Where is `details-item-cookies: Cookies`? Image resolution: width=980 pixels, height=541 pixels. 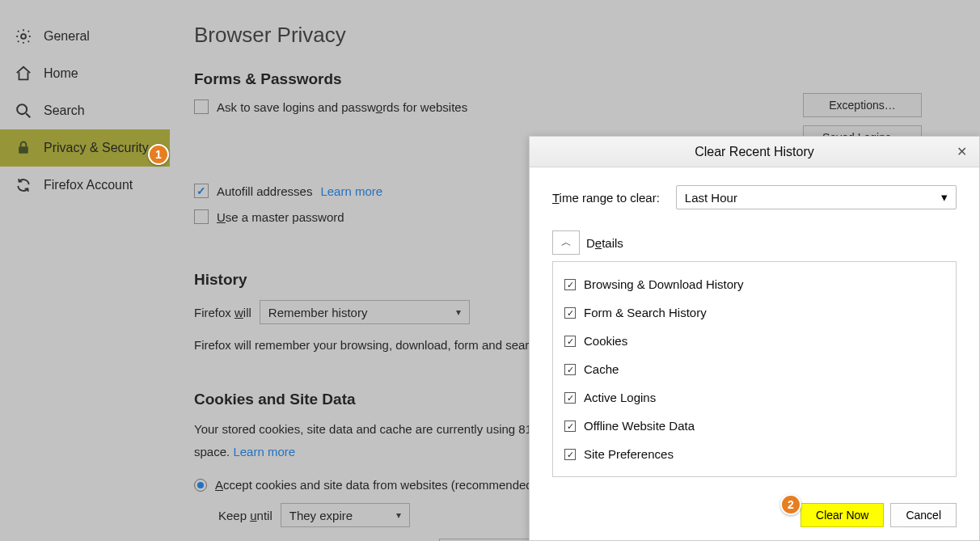 details-item-cookies: Cookies is located at coordinates (754, 341).